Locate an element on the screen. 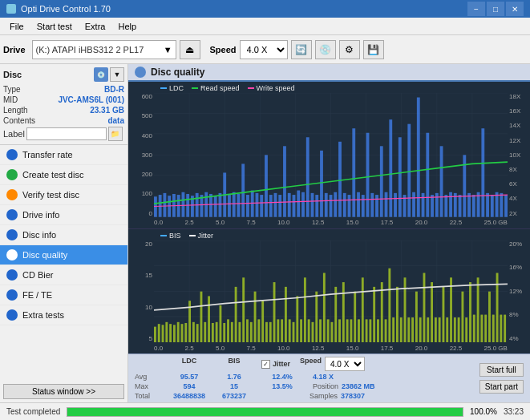  max-bis: 15 is located at coordinates (234, 386).